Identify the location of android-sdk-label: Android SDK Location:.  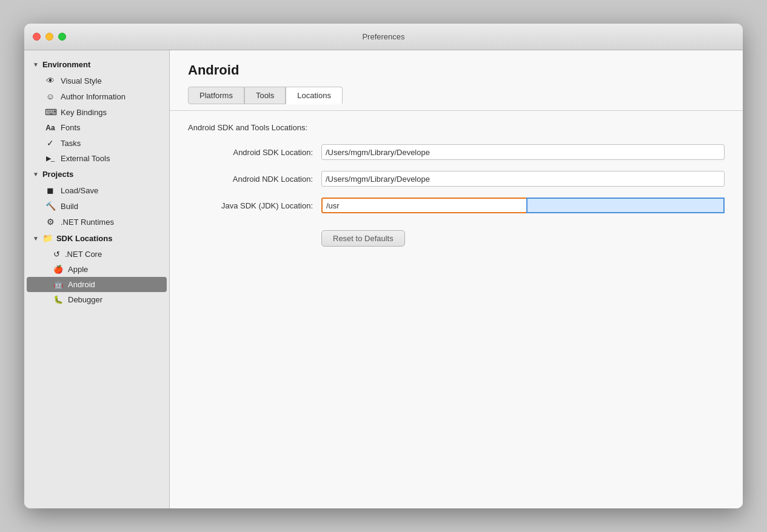
(255, 153).